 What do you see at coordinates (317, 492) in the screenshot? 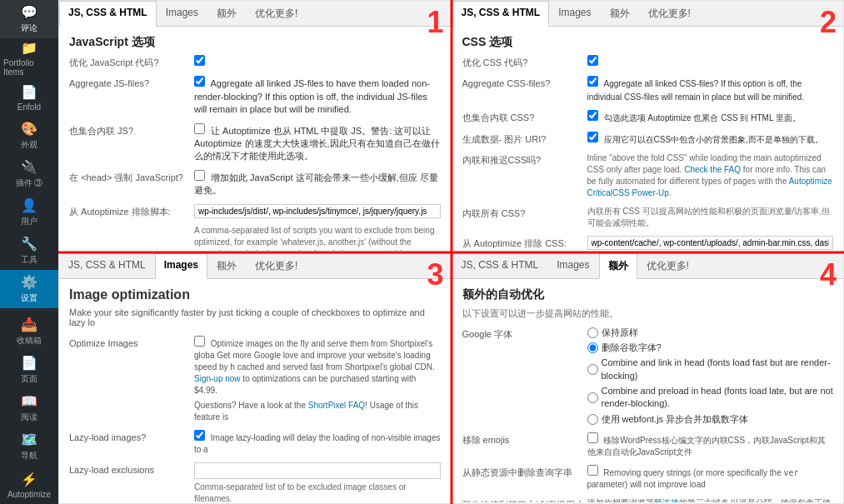
I see `q3-lazy-exclusions-desc: Comma-separated list of to be excluded i…` at bounding box center [317, 492].